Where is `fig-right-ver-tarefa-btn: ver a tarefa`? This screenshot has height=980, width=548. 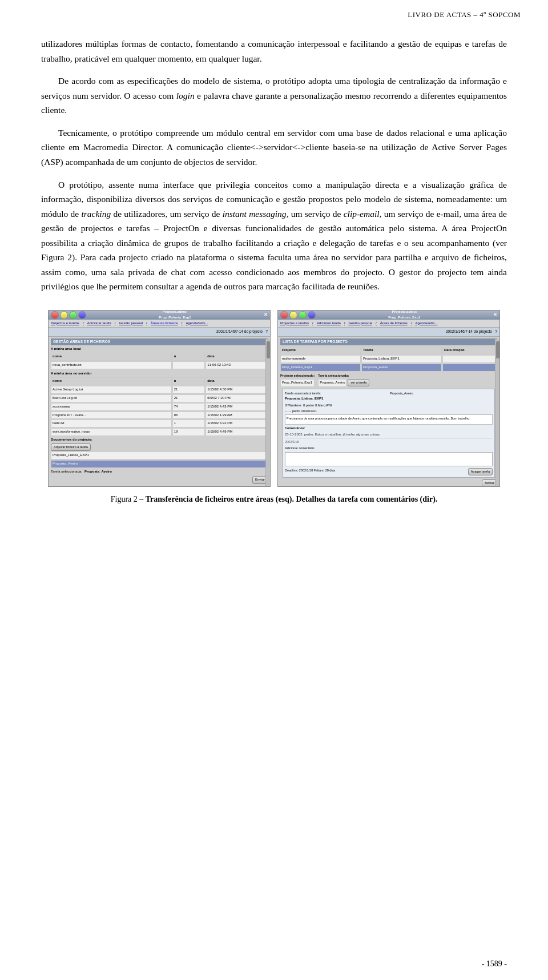 fig-right-ver-tarefa-btn: ver a tarefa is located at coordinates (358, 382).